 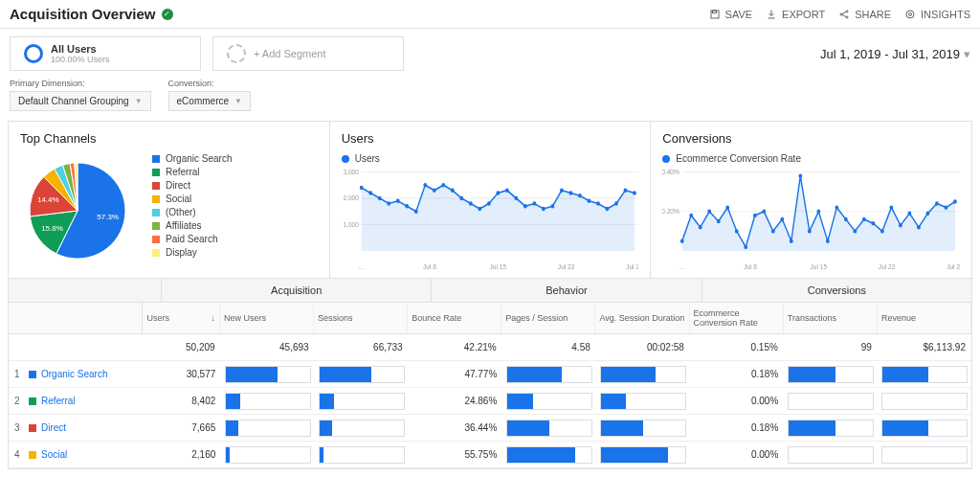 What do you see at coordinates (267, 318) in the screenshot?
I see `col-header-new-users: New Users` at bounding box center [267, 318].